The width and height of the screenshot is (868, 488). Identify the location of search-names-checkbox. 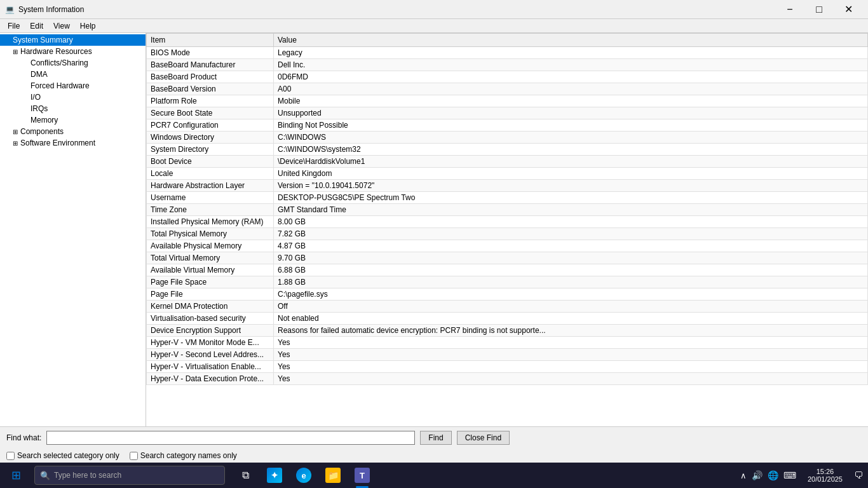
(133, 456).